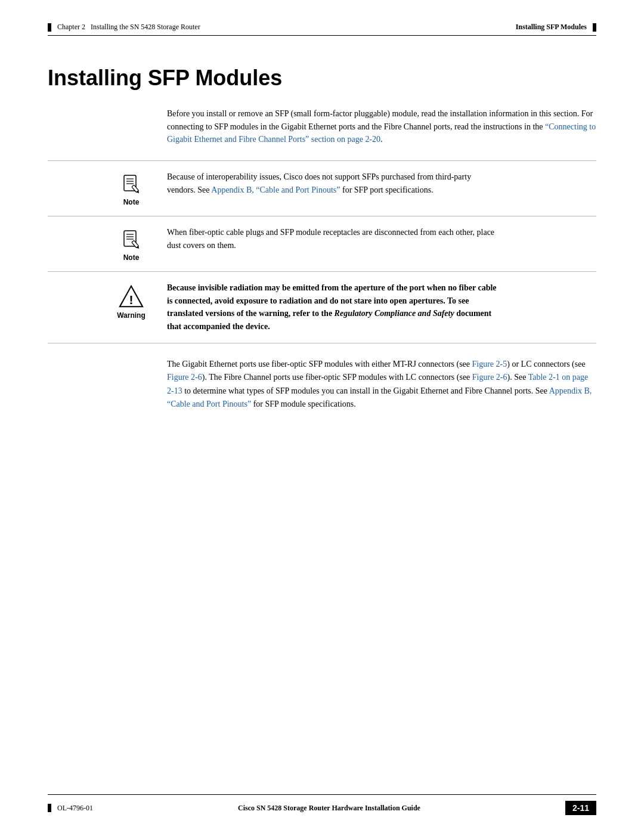 The height and width of the screenshot is (833, 644). What do you see at coordinates (490, 377) in the screenshot?
I see `body-link-figure2-6b: Figure 2-6` at bounding box center [490, 377].